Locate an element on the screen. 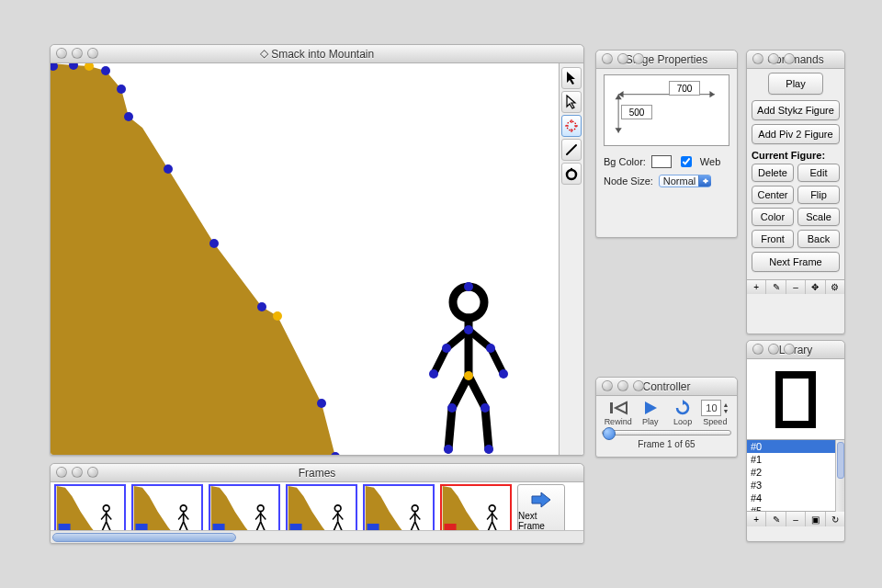  frames-titlebar: Frames is located at coordinates (317, 473).